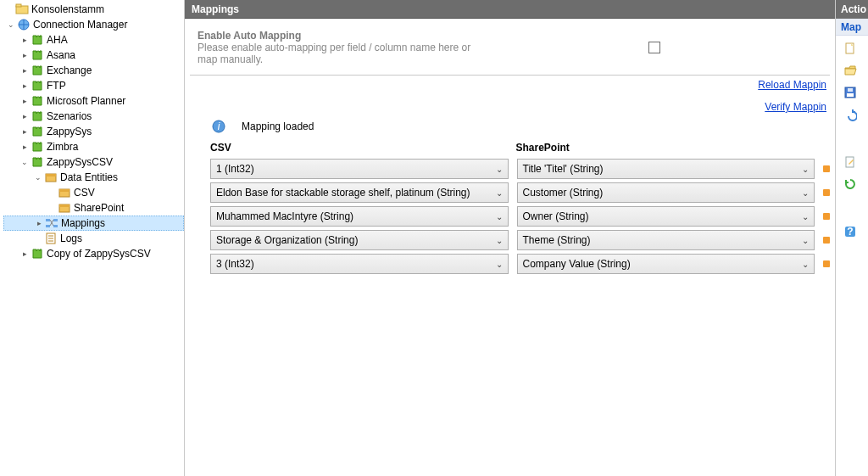 The width and height of the screenshot is (868, 476). What do you see at coordinates (850, 115) in the screenshot?
I see `undo-icon` at bounding box center [850, 115].